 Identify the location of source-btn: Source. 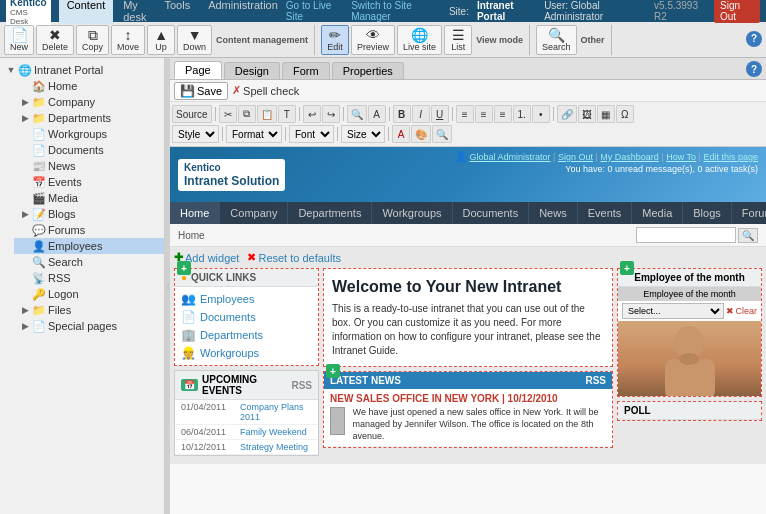
(192, 114).